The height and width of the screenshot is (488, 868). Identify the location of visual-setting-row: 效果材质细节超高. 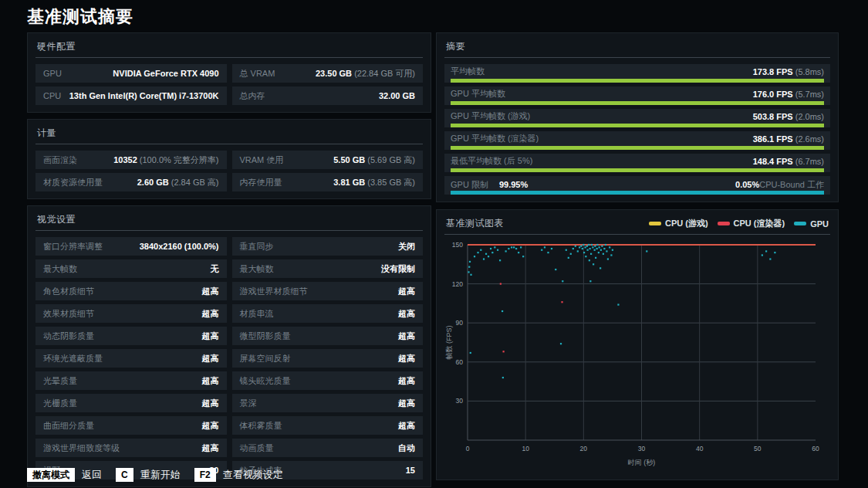
(131, 313).